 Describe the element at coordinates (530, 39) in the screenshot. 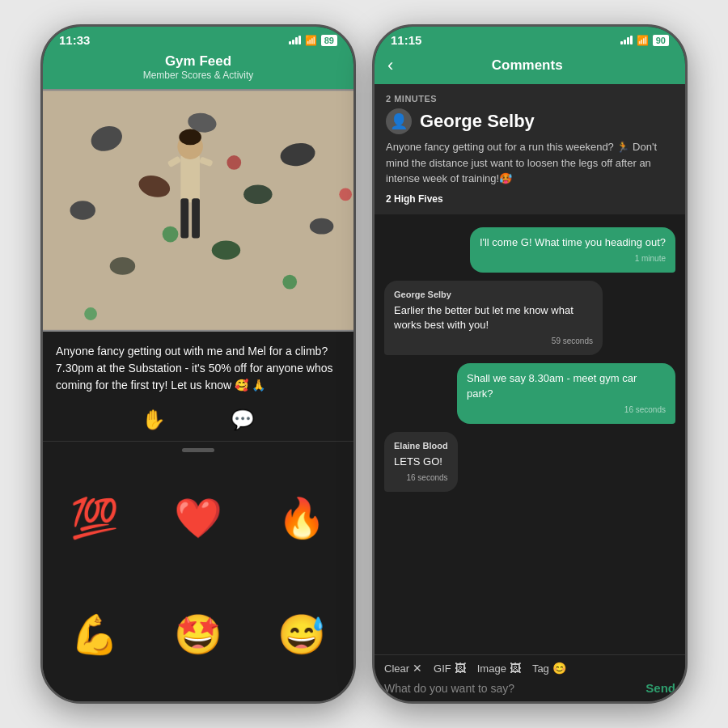

I see `right-status-bar: 11:15 📶 90` at that location.